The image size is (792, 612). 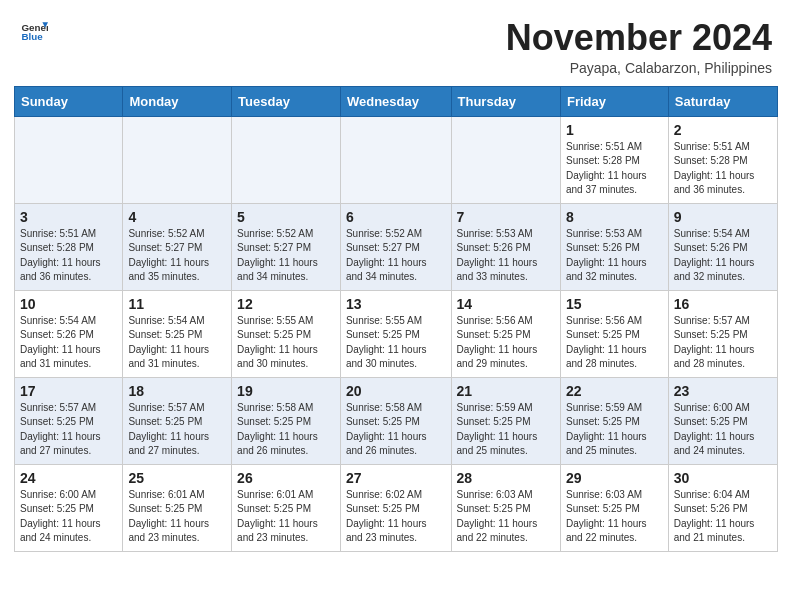 What do you see at coordinates (396, 420) in the screenshot?
I see `day-cell: 20Sunrise: 5:58 AM Sunset: 5:25 PM Dayli…` at bounding box center [396, 420].